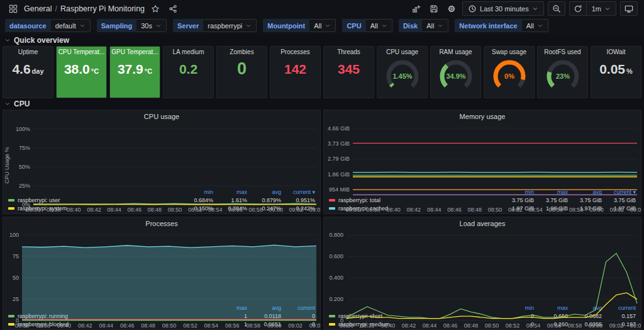 The height and width of the screenshot is (330, 644). I want to click on variable-label: datasource, so click(28, 25).